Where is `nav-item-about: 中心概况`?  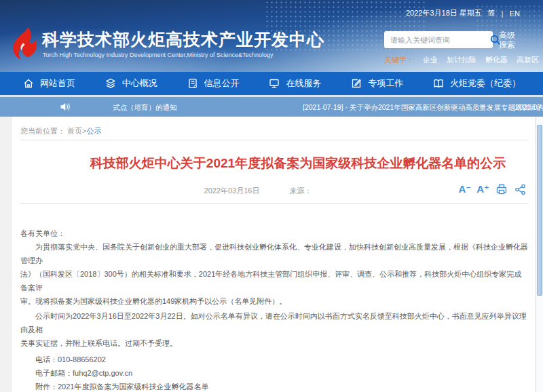 nav-item-about: 中心概况 is located at coordinates (131, 83).